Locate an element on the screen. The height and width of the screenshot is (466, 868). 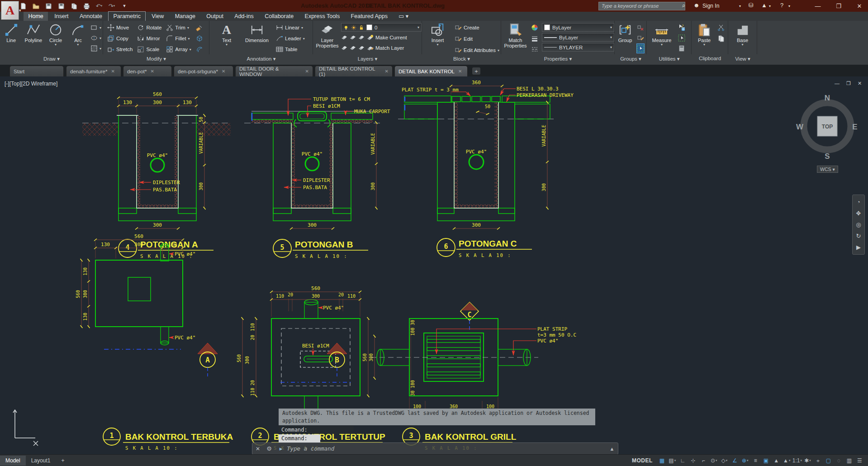
object-snap-tracking-toggle: ∠ is located at coordinates (735, 461).